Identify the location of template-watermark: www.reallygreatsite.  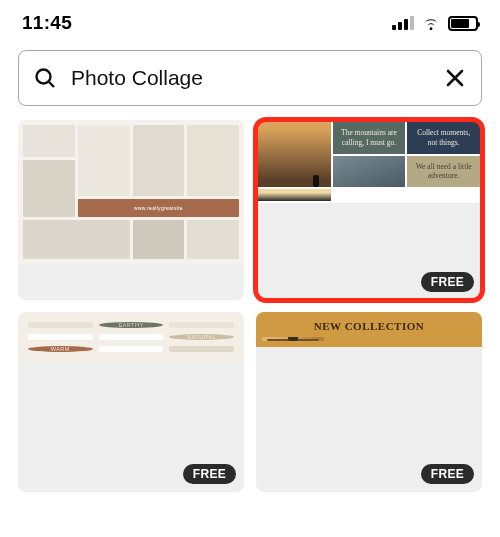
(158, 208).